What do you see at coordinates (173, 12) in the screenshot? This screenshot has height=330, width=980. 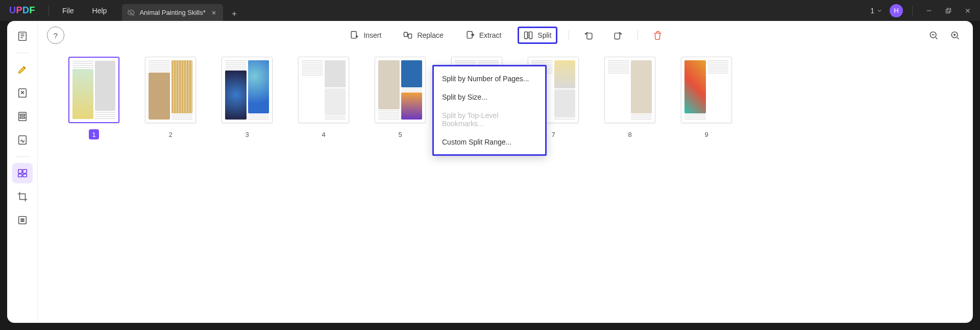 I see `tab-document: Animal Painting Skills*` at bounding box center [173, 12].